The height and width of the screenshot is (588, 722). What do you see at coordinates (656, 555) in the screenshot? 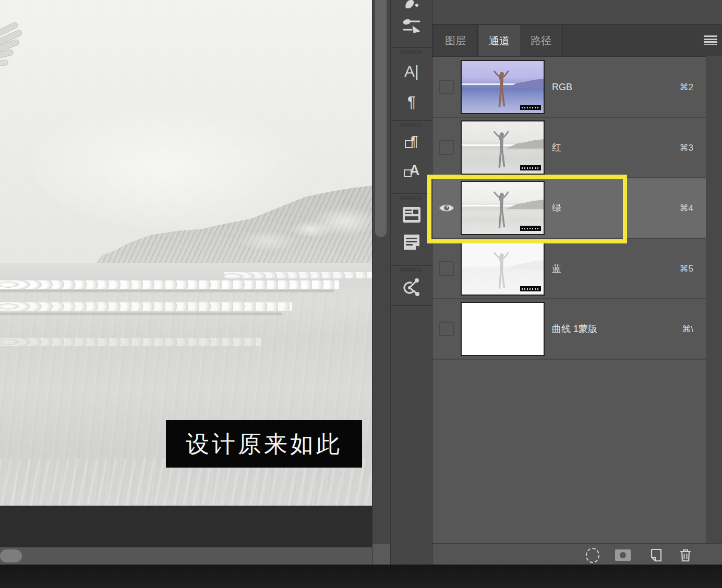
I see `new-channel-button` at bounding box center [656, 555].